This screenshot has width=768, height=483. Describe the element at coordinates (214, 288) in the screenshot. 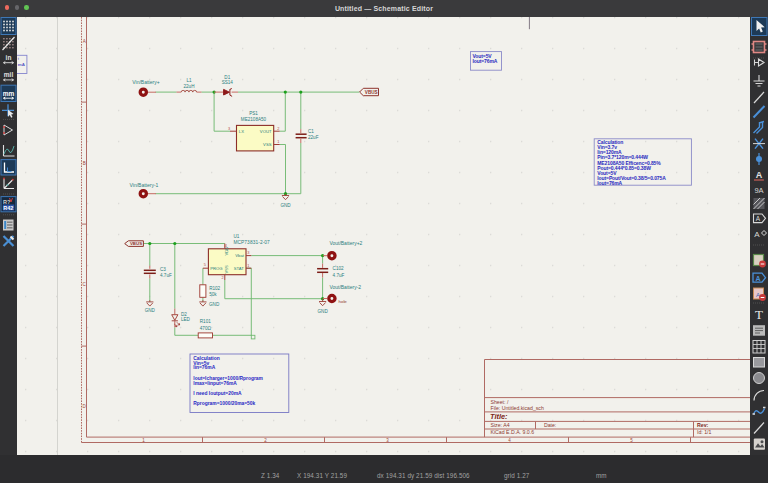

I see `svg-text: R102` at that location.